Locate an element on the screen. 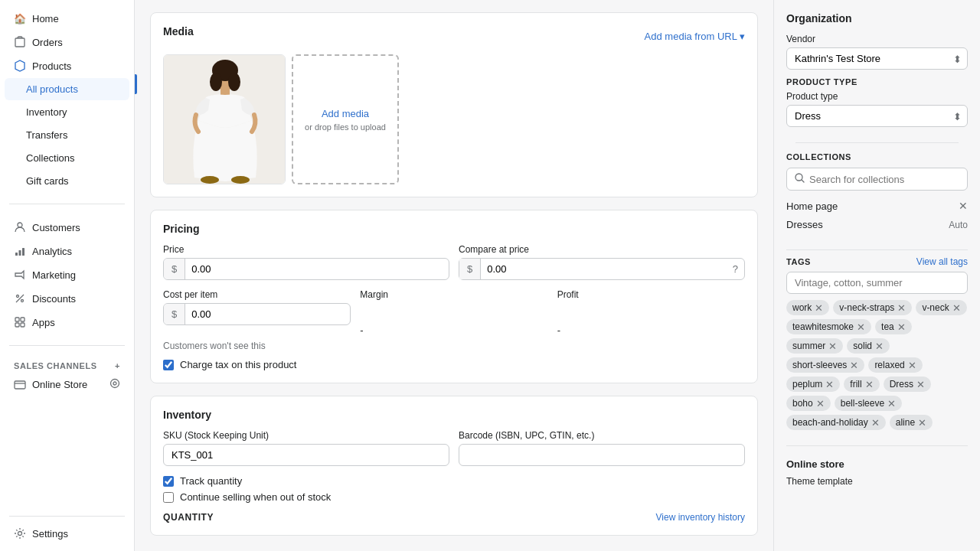 This screenshot has width=980, height=551. remove-tag-teawhitesmoke: ✕ is located at coordinates (861, 328).